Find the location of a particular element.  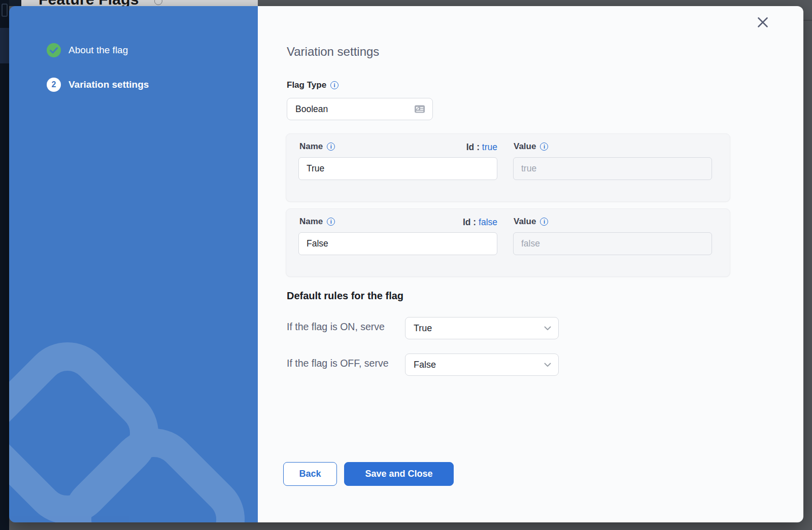

feature-flags-watermark is located at coordinates (133, 430).